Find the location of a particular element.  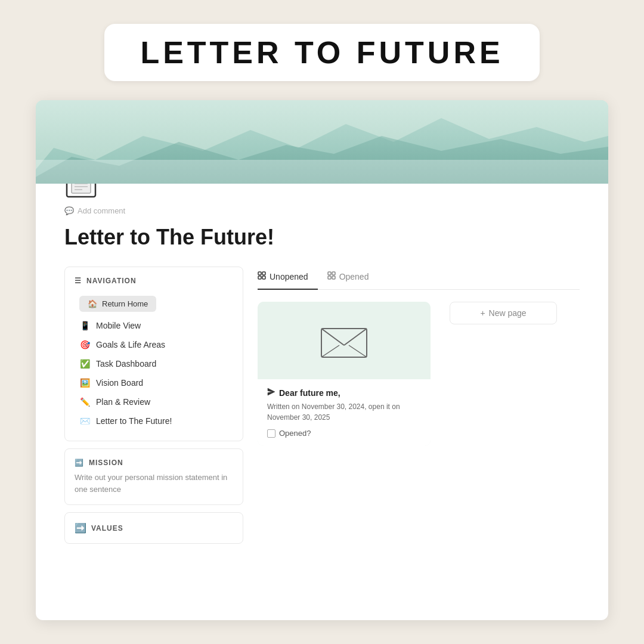

opened-label: Opened? is located at coordinates (295, 433).